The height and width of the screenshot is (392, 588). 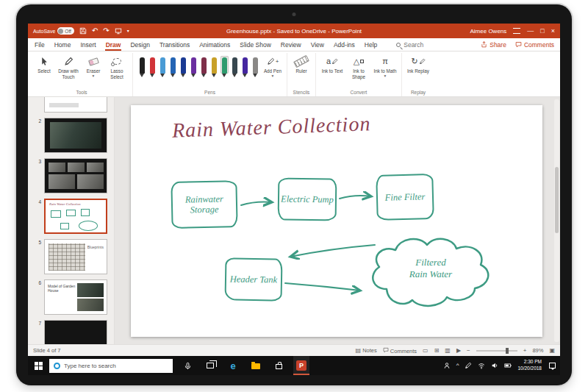 I want to click on autosave-toggle: AutoSave Off, so click(x=54, y=31).